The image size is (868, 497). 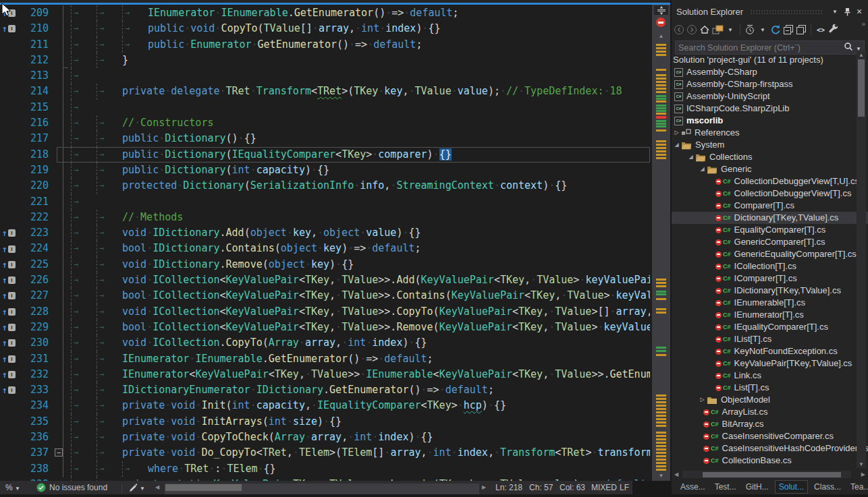 I want to click on search-icon, so click(x=848, y=47).